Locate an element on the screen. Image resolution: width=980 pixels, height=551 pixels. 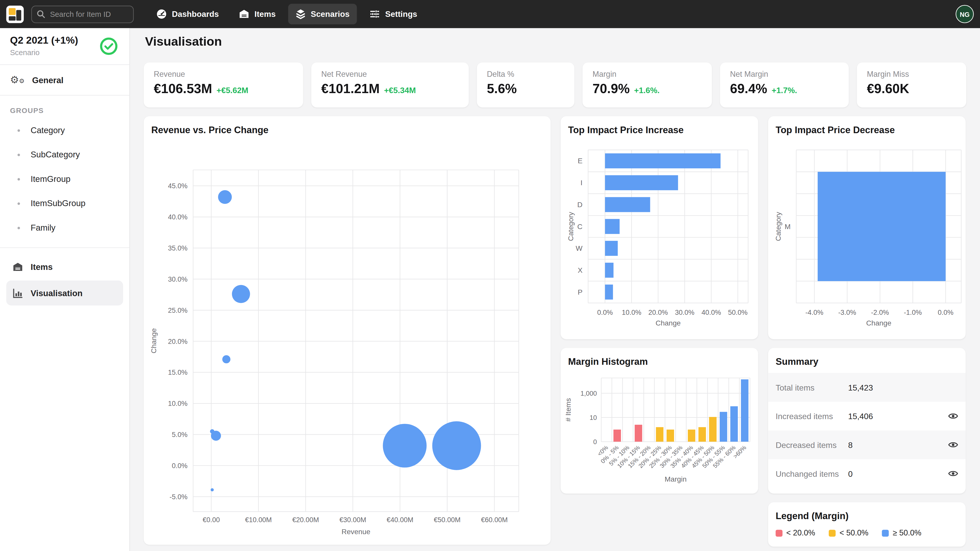
legend-color-swatch is located at coordinates (886, 533).